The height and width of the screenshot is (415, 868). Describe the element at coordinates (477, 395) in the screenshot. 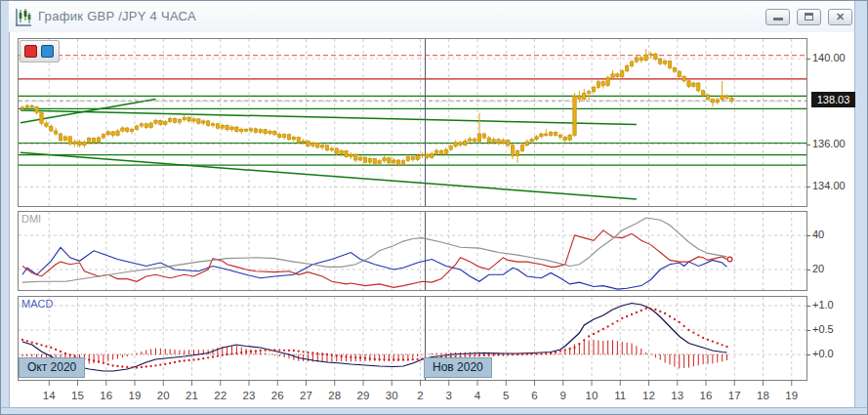

I see `x-axis-label: 4` at that location.